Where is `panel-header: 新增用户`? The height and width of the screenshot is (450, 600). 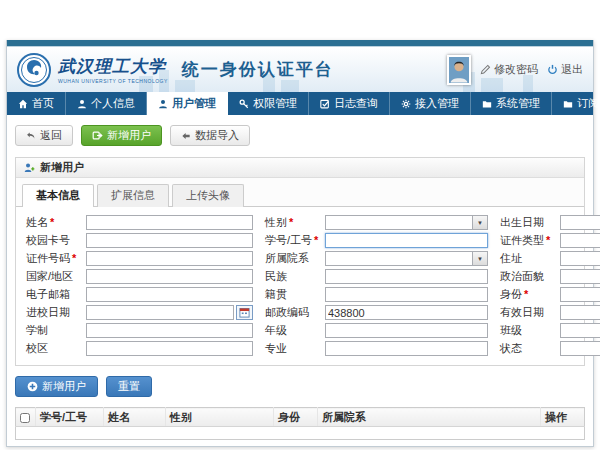
panel-header: 新增用户 is located at coordinates (300, 168).